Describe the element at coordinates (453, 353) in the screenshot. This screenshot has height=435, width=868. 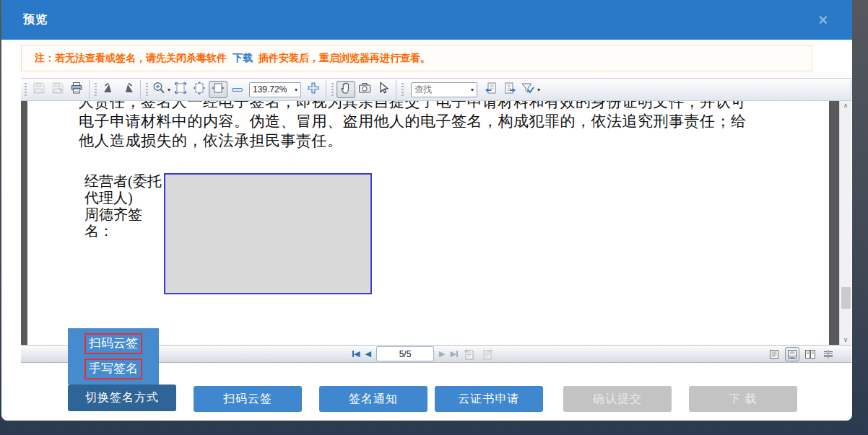
I see `last-page-button: ▶` at that location.